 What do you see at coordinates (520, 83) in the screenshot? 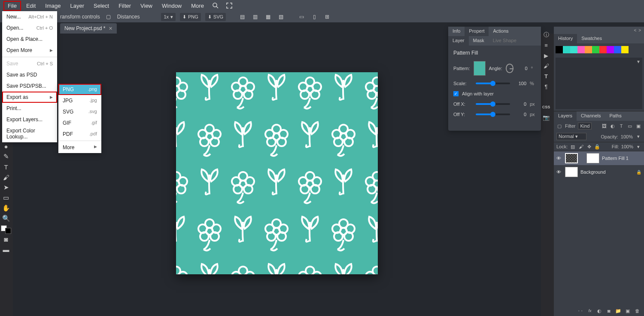
I see `scale-value: 100` at bounding box center [520, 83].